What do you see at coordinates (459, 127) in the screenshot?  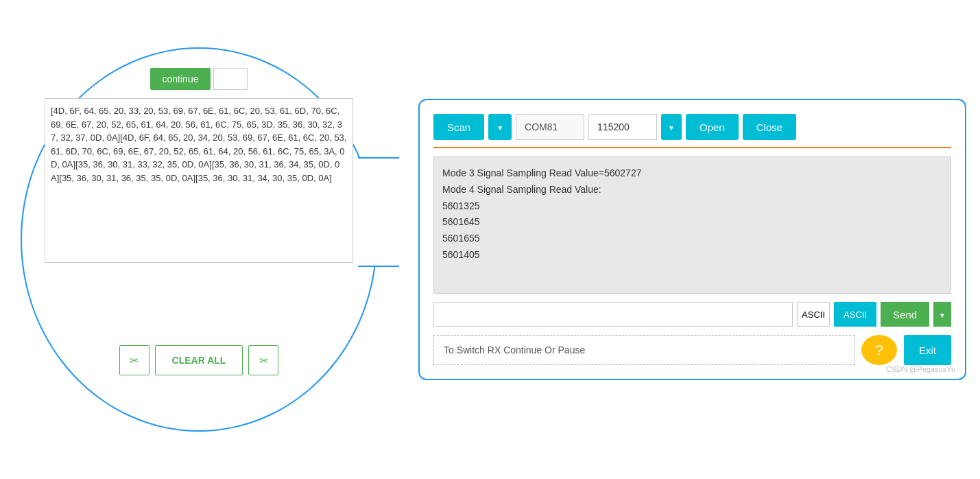 I see `scan-button: Scan` at bounding box center [459, 127].